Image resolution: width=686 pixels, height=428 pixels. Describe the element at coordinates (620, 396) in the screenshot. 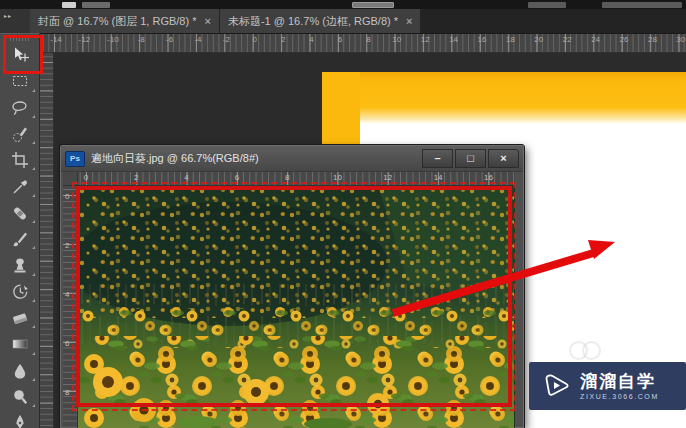

I see `watermark-domain: ZIXUE.3066.COM` at that location.